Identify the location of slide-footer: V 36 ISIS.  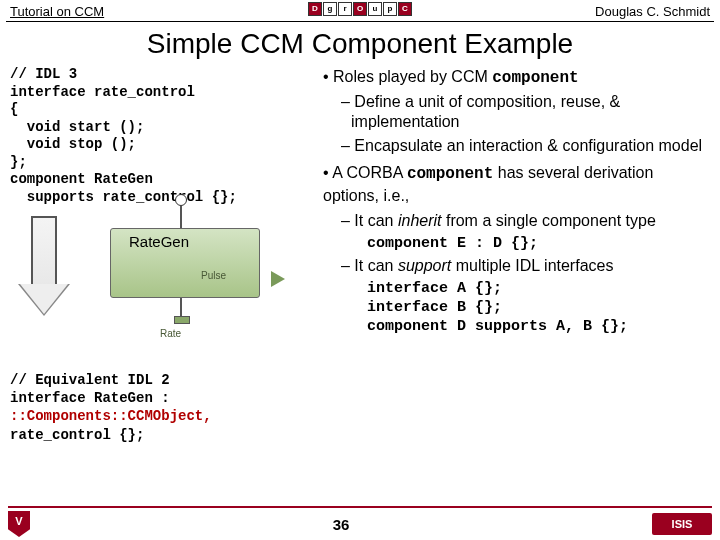
(360, 521).